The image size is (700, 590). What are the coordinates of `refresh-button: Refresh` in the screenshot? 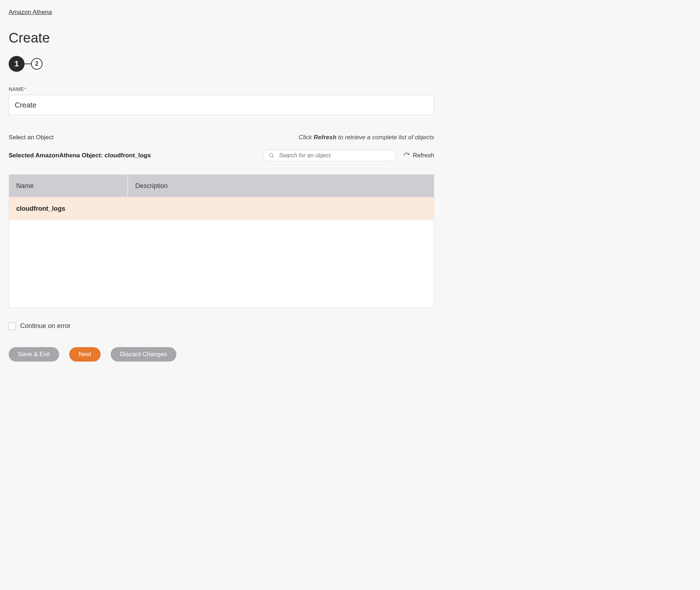 It's located at (419, 156).